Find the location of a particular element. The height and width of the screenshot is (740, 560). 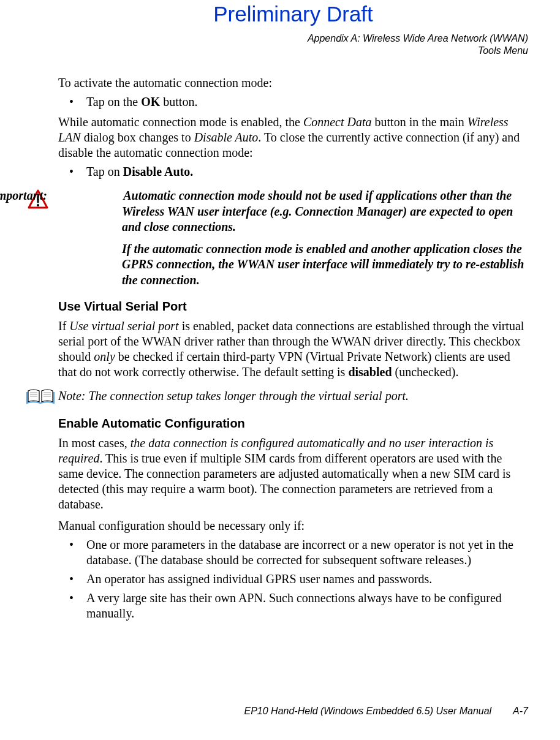

note-label: Note: is located at coordinates (72, 396).